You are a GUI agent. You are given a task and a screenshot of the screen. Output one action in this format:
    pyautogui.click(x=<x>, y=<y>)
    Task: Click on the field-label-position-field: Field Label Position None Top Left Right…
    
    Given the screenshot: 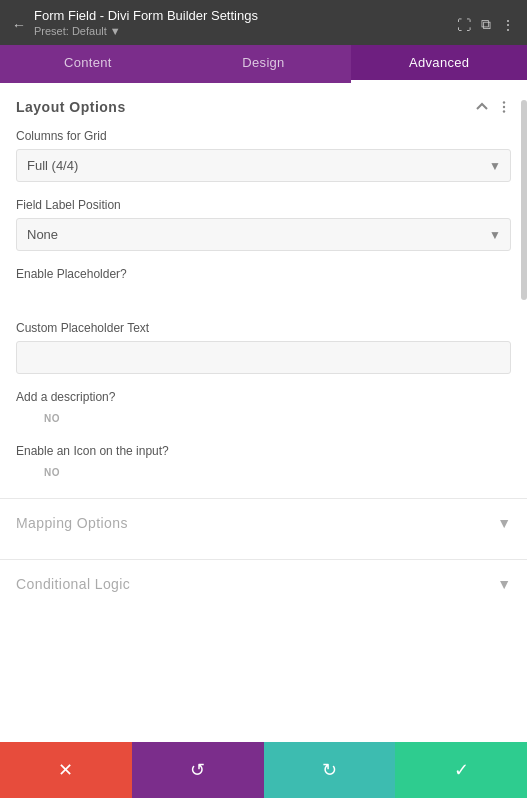 What is the action you would take?
    pyautogui.click(x=264, y=224)
    